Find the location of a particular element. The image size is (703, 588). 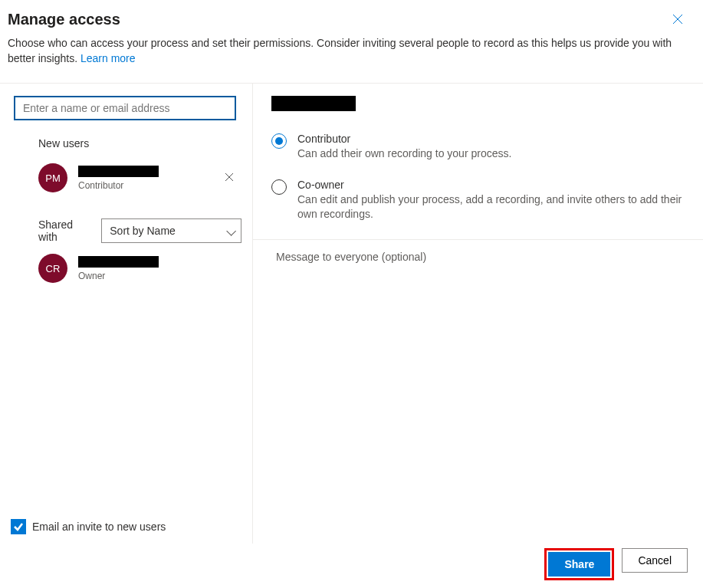

cancel-button: Cancel is located at coordinates (655, 560).